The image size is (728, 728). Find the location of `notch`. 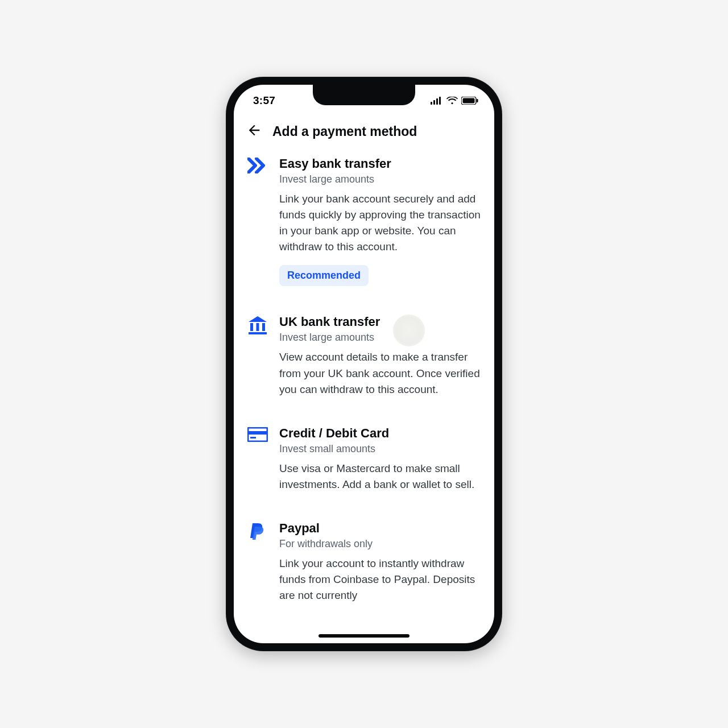

notch is located at coordinates (364, 95).